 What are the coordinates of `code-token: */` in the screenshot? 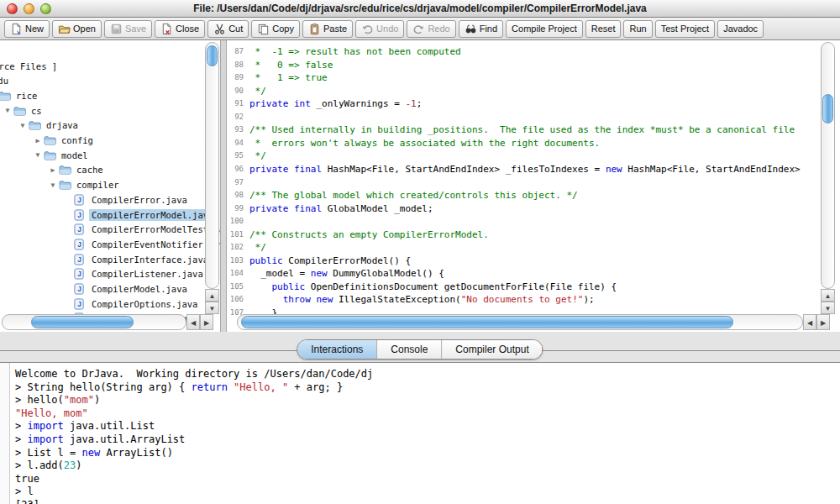 It's located at (258, 156).